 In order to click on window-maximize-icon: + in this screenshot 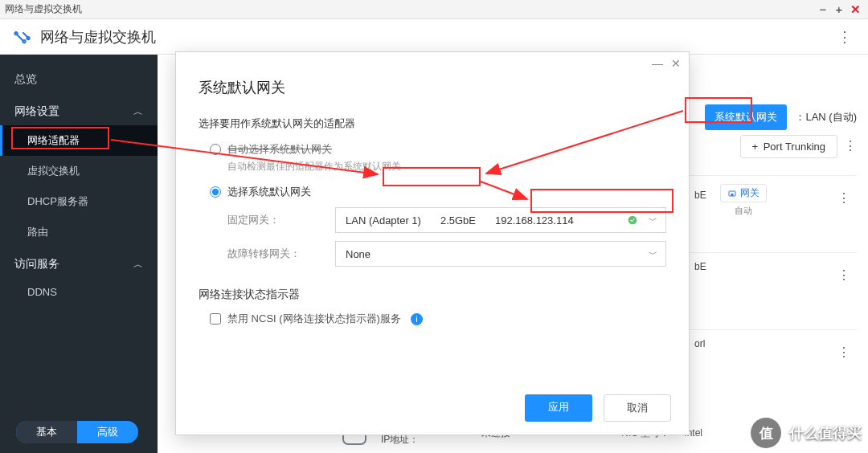, I will do `click(839, 10)`.